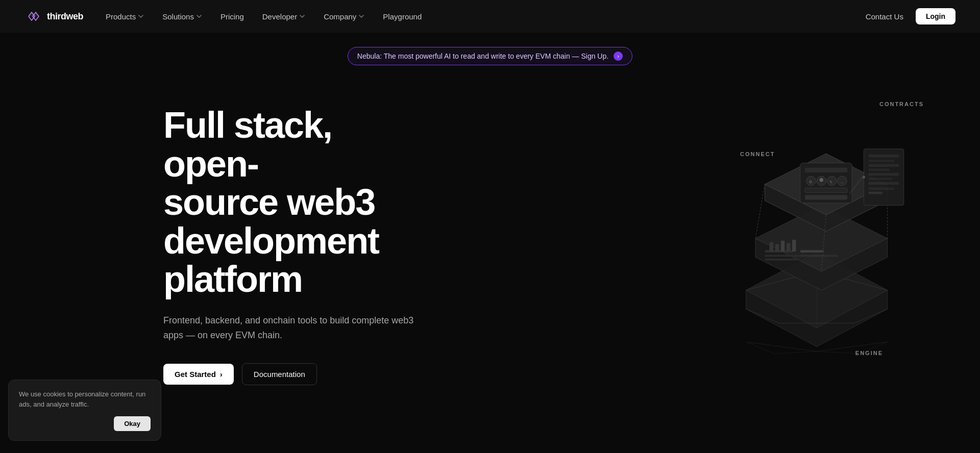 This screenshot has height=453, width=980. I want to click on nav-solutions: Solutions, so click(182, 16).